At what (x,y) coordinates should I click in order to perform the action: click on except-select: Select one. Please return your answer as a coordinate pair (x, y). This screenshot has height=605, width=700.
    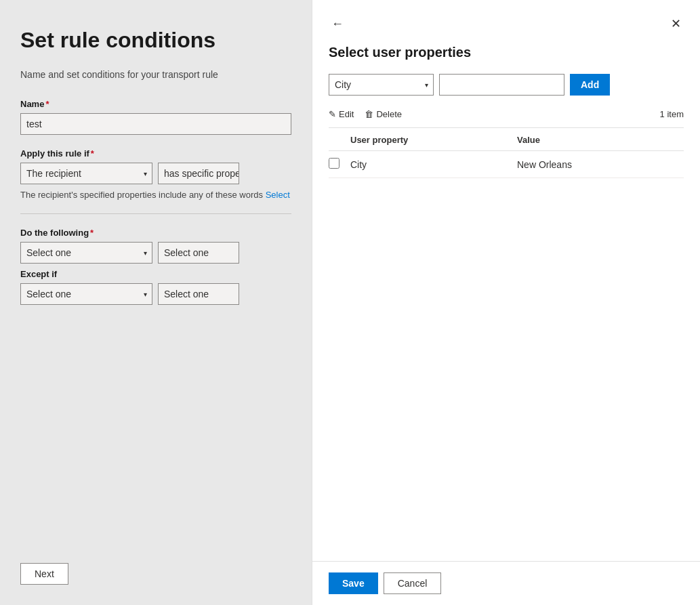
    Looking at the image, I should click on (87, 294).